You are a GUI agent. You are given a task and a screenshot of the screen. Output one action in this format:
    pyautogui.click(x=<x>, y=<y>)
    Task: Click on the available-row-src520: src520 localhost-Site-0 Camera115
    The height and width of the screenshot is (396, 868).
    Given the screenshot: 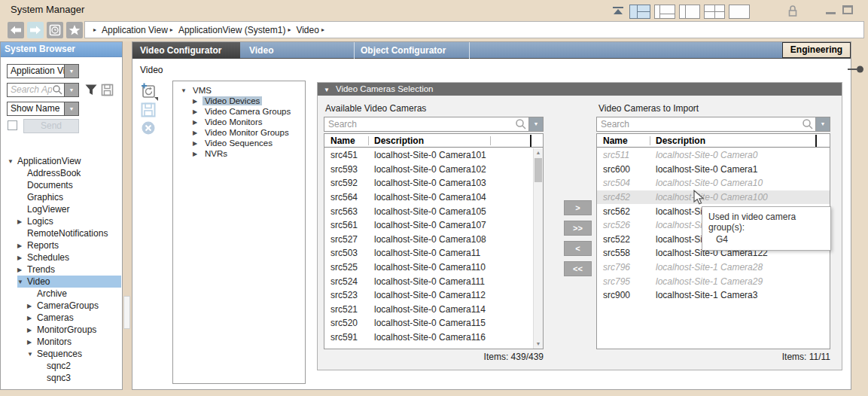 What is the action you would take?
    pyautogui.click(x=428, y=324)
    